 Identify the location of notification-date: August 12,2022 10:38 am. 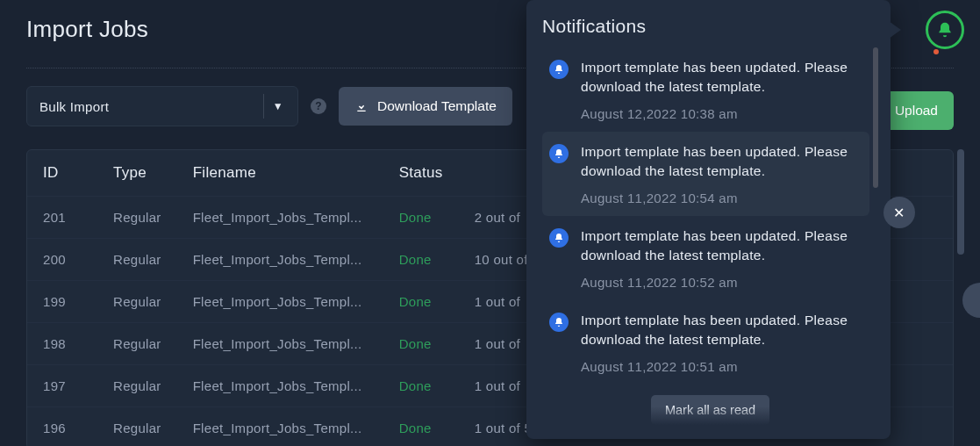
(721, 114).